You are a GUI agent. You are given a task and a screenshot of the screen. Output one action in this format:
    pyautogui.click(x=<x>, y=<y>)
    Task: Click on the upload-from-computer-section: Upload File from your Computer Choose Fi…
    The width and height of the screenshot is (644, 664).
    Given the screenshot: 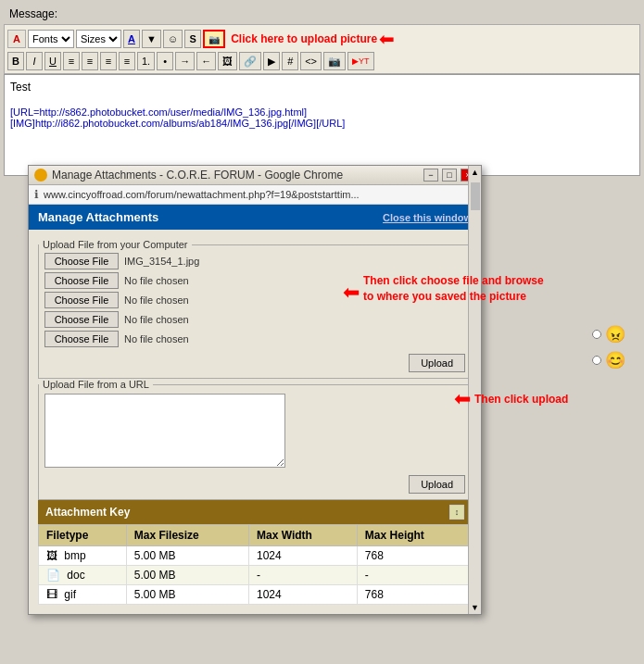 What is the action you would take?
    pyautogui.click(x=255, y=309)
    